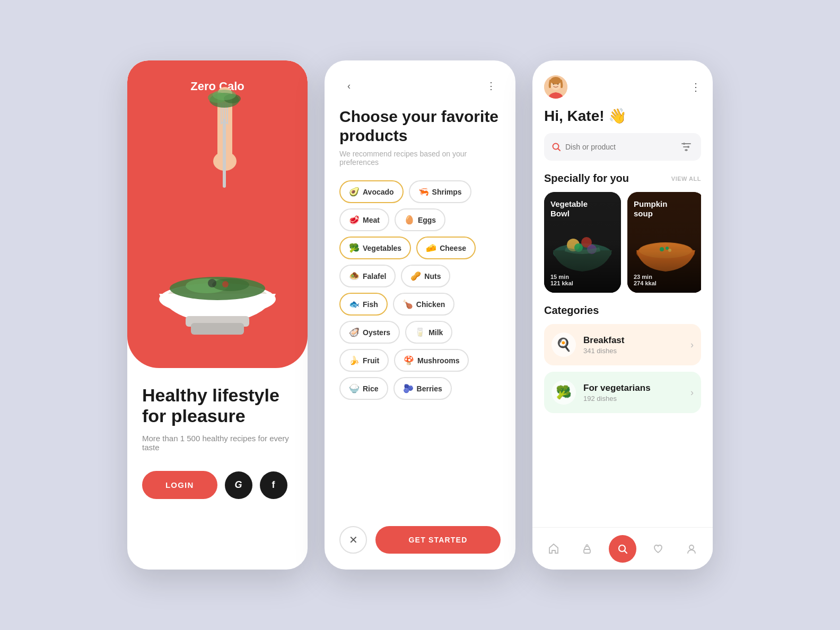 The width and height of the screenshot is (840, 630). I want to click on tag-emoji: 🥩, so click(354, 220).